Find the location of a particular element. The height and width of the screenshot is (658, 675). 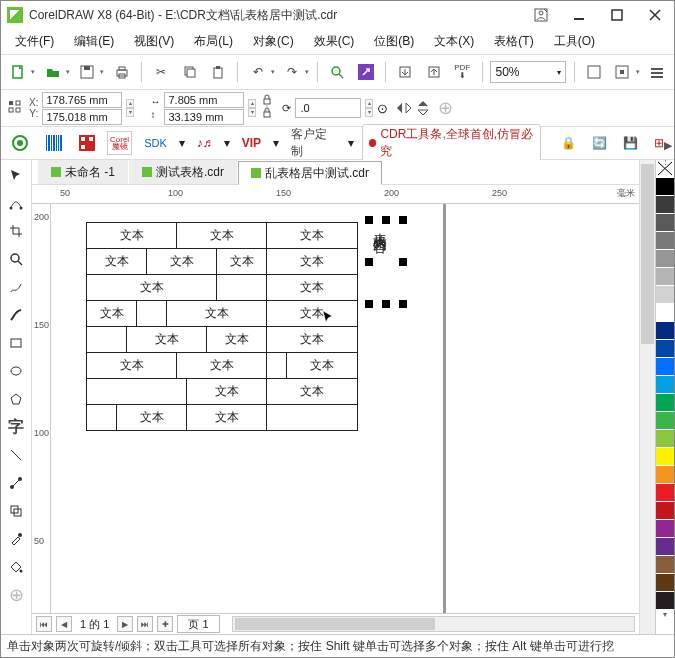

palette-more: ▾ is located at coordinates (665, 619).